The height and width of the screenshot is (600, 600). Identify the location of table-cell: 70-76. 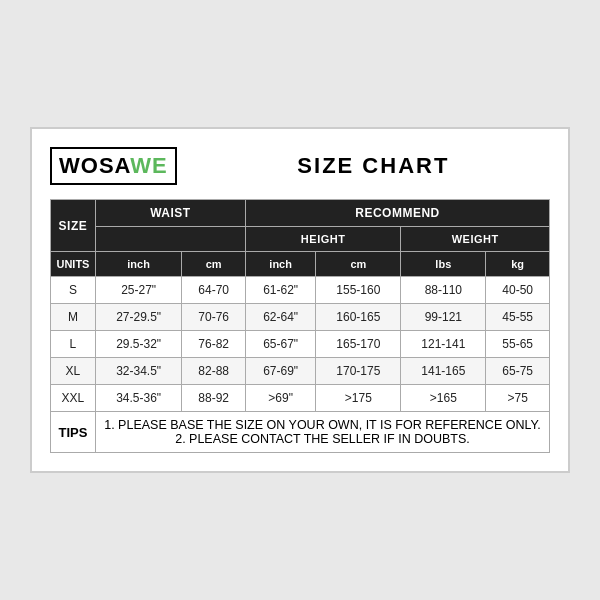
(214, 318).